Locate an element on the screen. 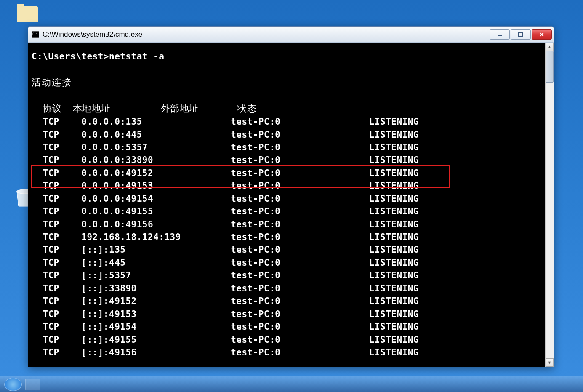 The image size is (583, 392). taskbar is located at coordinates (291, 384).